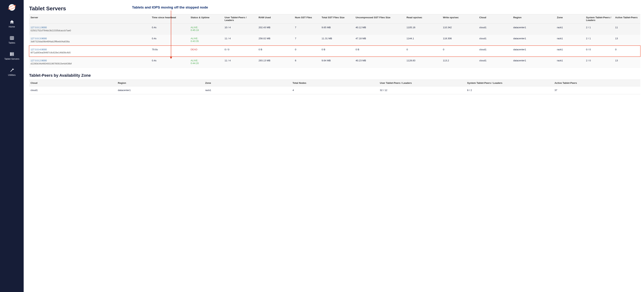  Describe the element at coordinates (276, 62) in the screenshot. I see `cell-ram: 293.13 MB` at that location.